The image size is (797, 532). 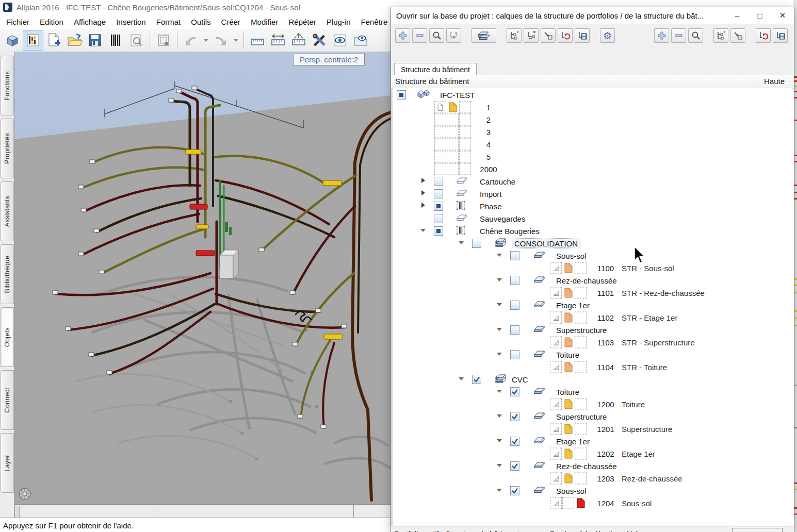 What do you see at coordinates (757, 530) in the screenshot?
I see `close-dialog-button: Fermer` at bounding box center [757, 530].